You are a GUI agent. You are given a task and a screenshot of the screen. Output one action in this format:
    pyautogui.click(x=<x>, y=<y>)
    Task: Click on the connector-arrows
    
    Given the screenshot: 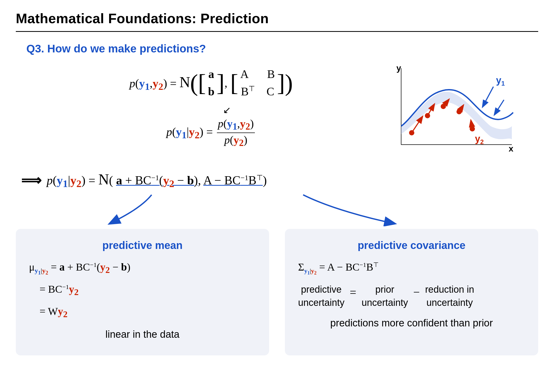 What is the action you would take?
    pyautogui.click(x=277, y=209)
    